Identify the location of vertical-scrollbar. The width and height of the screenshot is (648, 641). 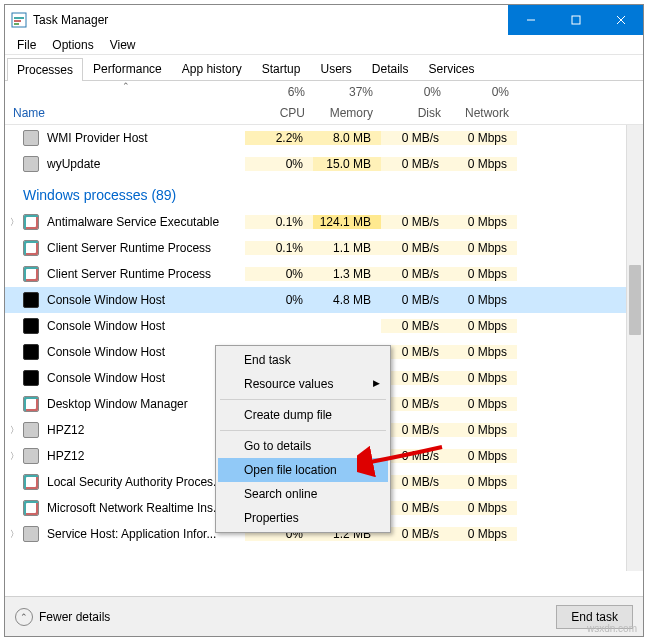
(634, 348).